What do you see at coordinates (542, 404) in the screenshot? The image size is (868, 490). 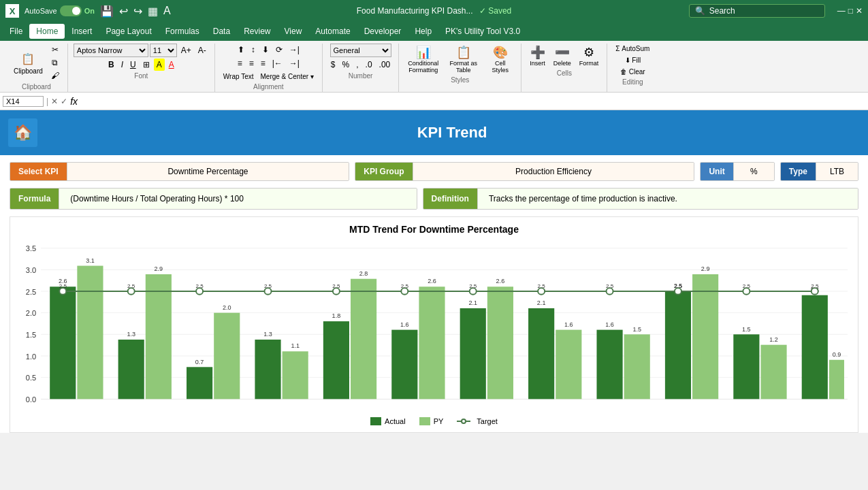 I see `svg-text: Aug-24` at bounding box center [542, 404].